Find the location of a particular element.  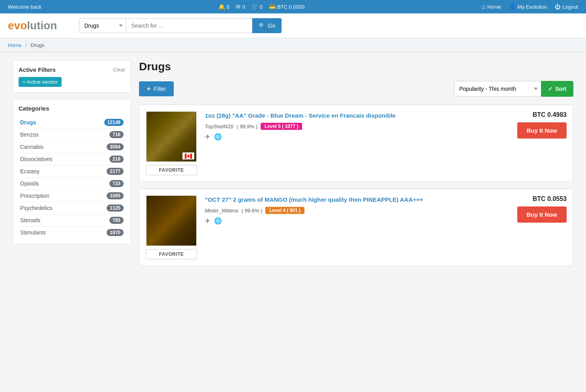

category-item: Stimulants1870 is located at coordinates (72, 233).